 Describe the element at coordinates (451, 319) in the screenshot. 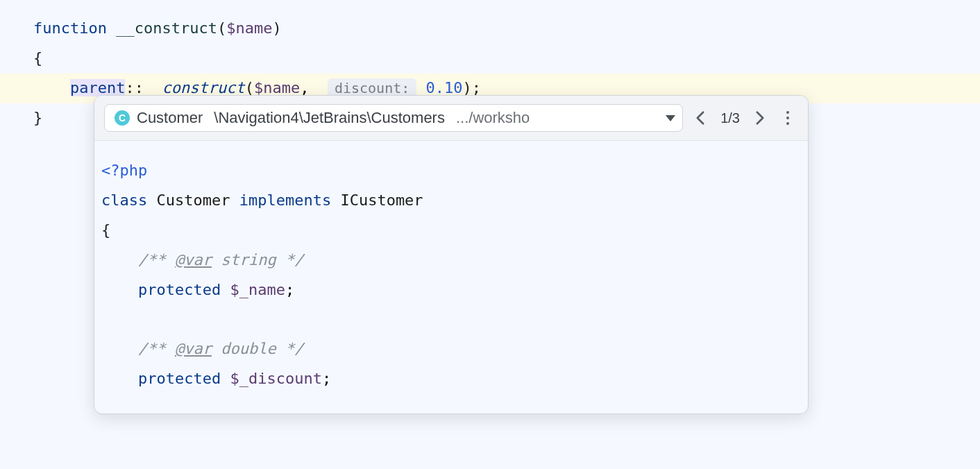

I see `popup-line-blank` at that location.